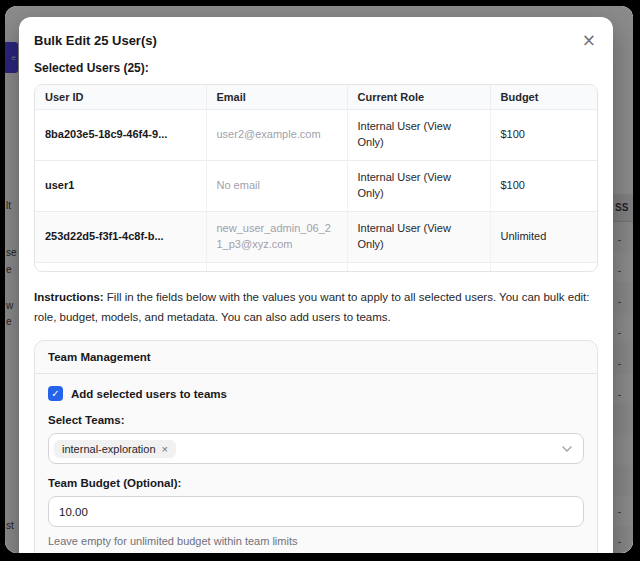 This screenshot has height=561, width=640. I want to click on table-row: user1 No email Internal User (View Only)…, so click(316, 186).